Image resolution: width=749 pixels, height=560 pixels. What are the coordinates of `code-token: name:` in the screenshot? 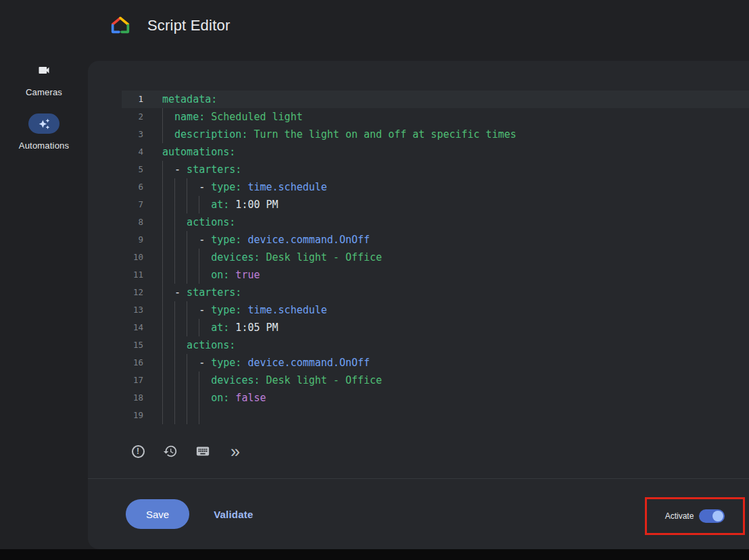 It's located at (189, 117).